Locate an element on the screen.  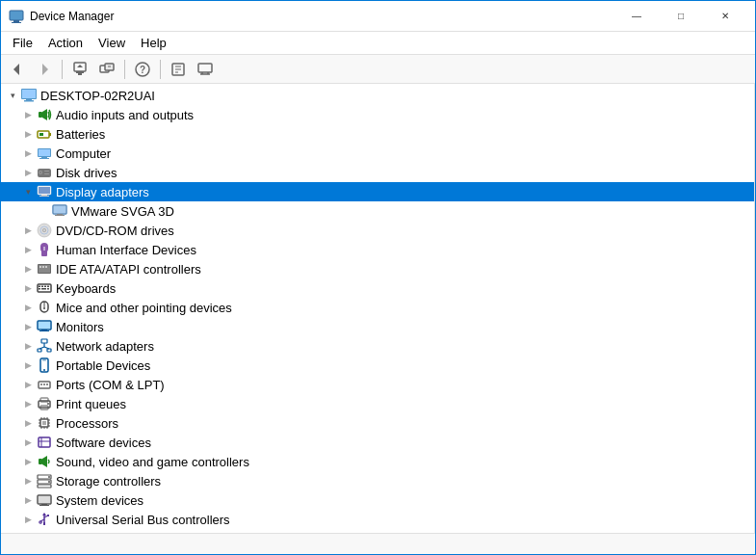
tree-item-usb: ▶ Universal Serial Bus controllers is located at coordinates (378, 519).